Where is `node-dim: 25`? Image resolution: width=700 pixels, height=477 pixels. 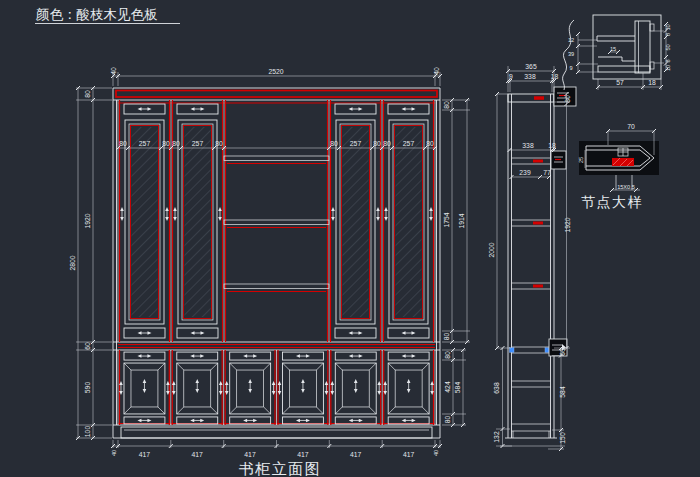
node-dim: 25 is located at coordinates (581, 160).